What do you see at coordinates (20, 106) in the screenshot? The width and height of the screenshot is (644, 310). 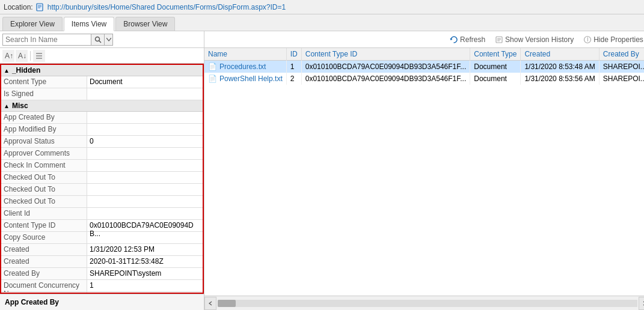 I see `misc-section-label: Misc` at bounding box center [20, 106].